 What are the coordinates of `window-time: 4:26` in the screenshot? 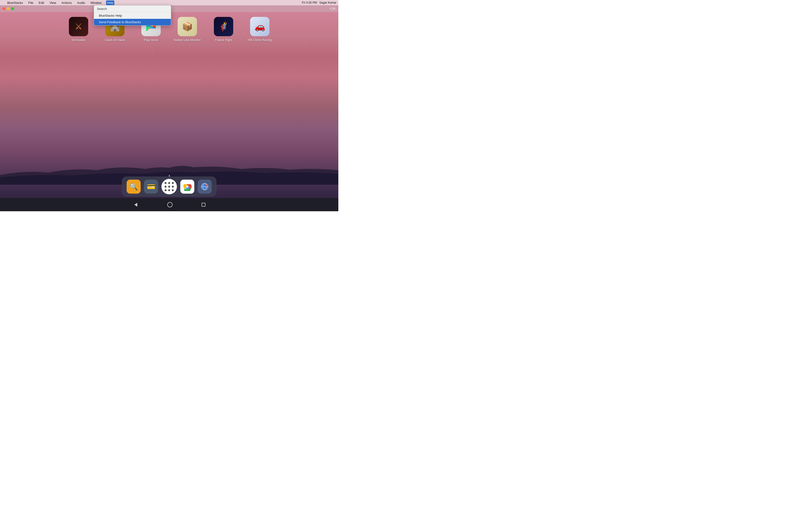 It's located at (333, 9).